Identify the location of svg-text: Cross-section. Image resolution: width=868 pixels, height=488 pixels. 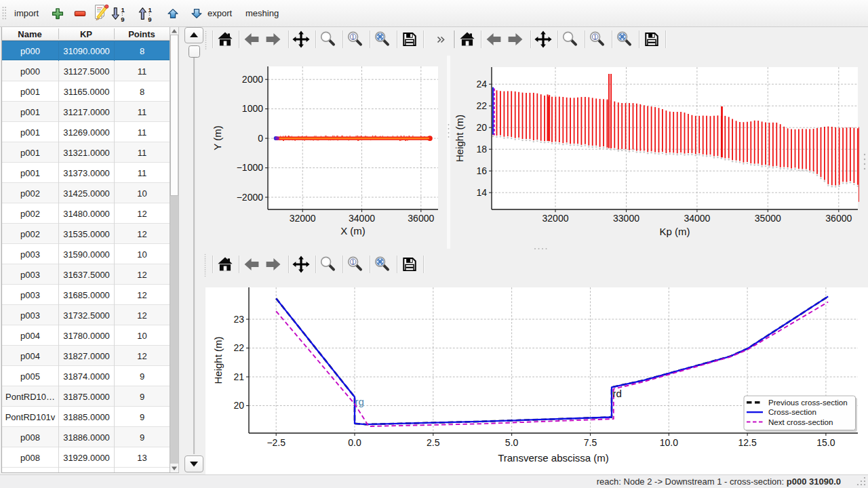
(792, 412).